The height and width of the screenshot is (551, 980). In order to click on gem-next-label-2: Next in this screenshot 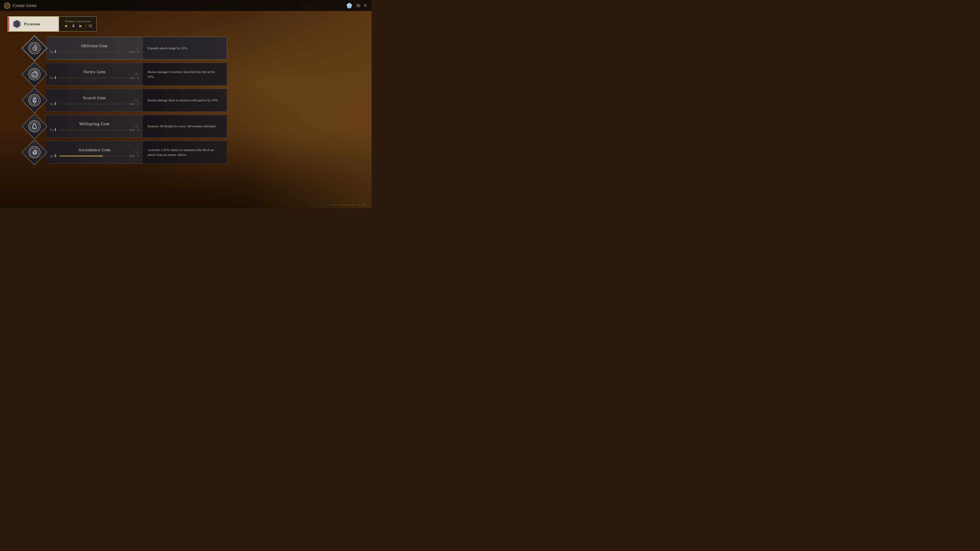, I will do `click(132, 104)`.